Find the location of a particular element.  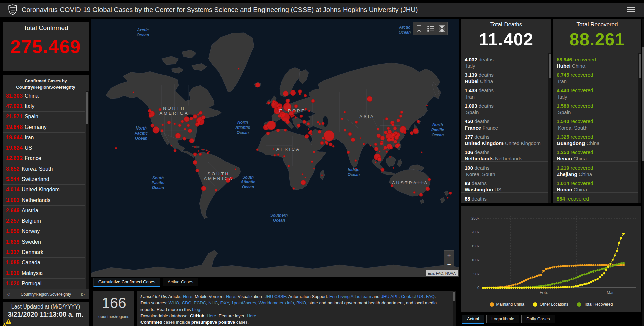

recovered-row: 1.588 recoveredSpain is located at coordinates (596, 108).